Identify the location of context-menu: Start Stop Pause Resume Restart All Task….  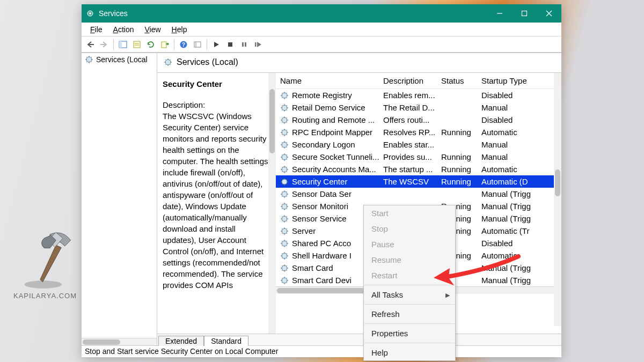
(409, 283).